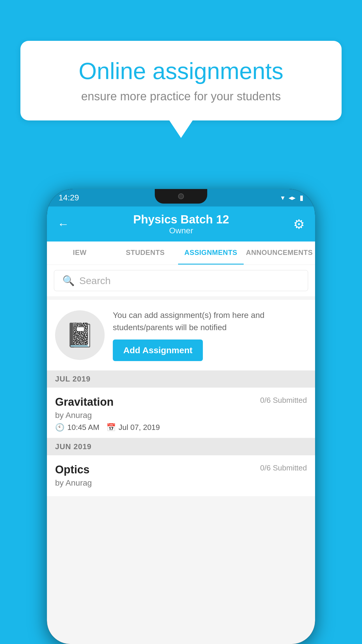  I want to click on section-header-jun: JUN 2019, so click(181, 447).